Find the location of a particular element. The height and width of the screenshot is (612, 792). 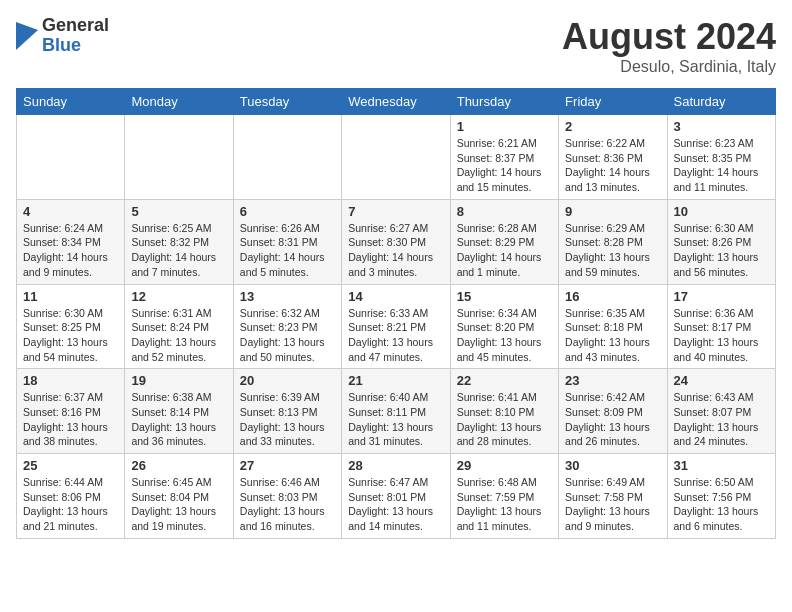

day-info: Sunrise: 6:29 AMSunset: 8:28 PMDaylight:… is located at coordinates (612, 250).